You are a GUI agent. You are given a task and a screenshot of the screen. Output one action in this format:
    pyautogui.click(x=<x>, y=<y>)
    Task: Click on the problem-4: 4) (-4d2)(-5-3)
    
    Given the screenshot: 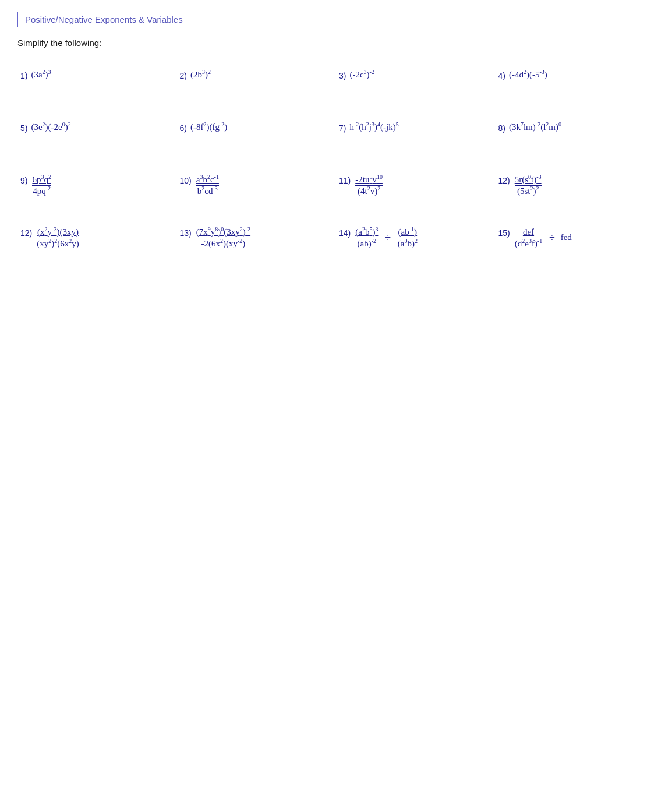 What is the action you would take?
    pyautogui.click(x=575, y=90)
    